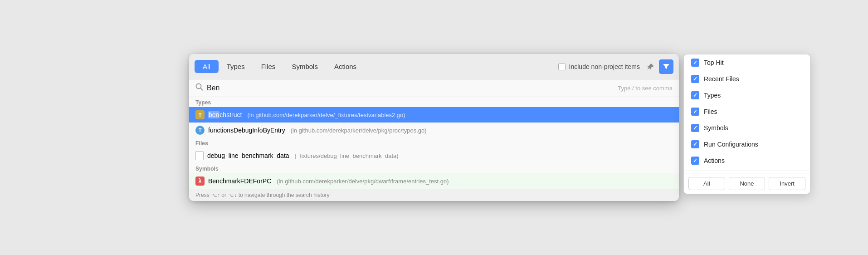 The height and width of the screenshot is (255, 868). I want to click on section-files: Files, so click(434, 143).